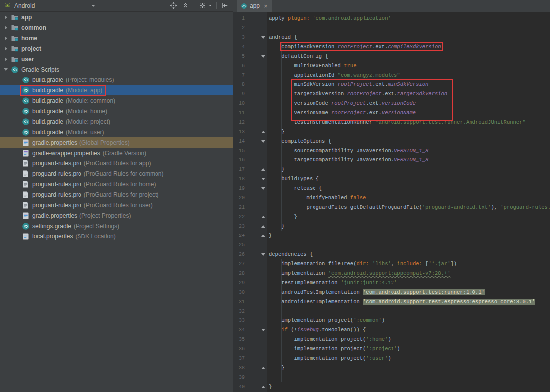 Image resolution: width=550 pixels, height=392 pixels. Describe the element at coordinates (26, 216) in the screenshot. I see `properties-icon` at that location.